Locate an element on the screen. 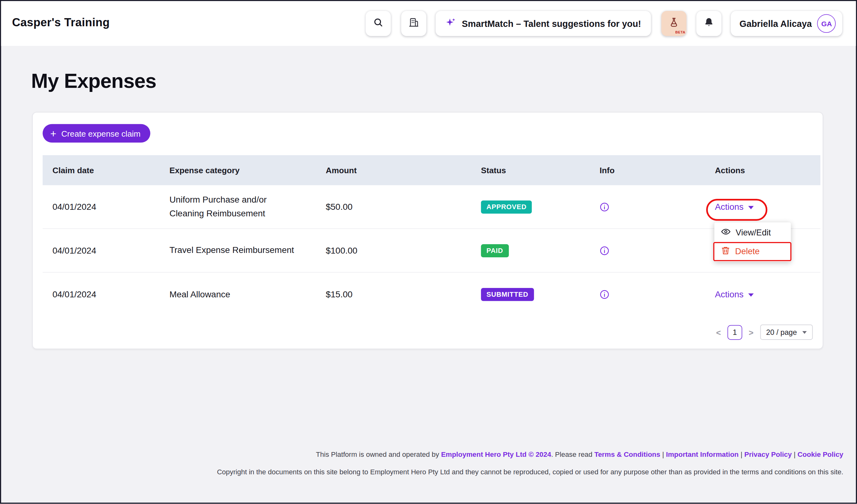  expense-category: Meal Allowance is located at coordinates (248, 294).